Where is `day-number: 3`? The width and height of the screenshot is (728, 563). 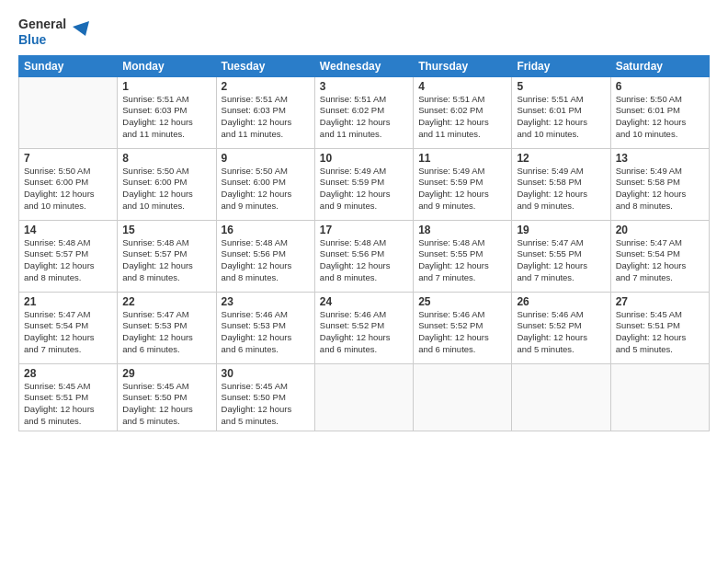 day-number: 3 is located at coordinates (364, 86).